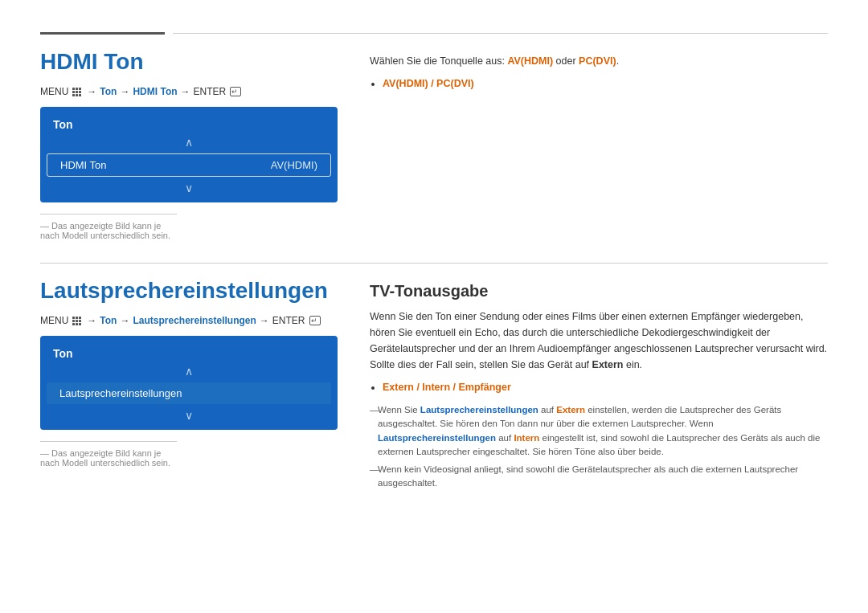 This screenshot has width=868, height=613. Describe the element at coordinates (189, 188) in the screenshot. I see `hdmi-arrow-down: ∨` at that location.